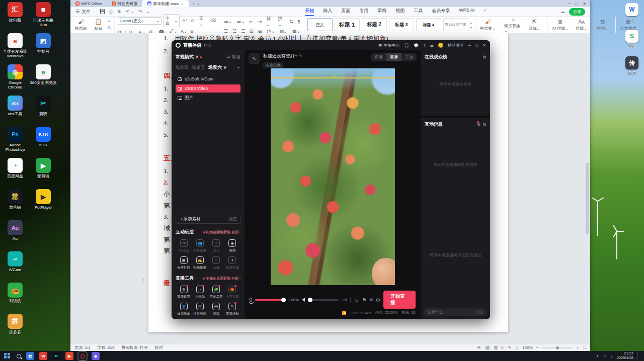 The height and width of the screenshot is (361, 644). What do you see at coordinates (43, 173) in the screenshot?
I see `desktop-icon: ▶爱剪辑` at bounding box center [43, 173].